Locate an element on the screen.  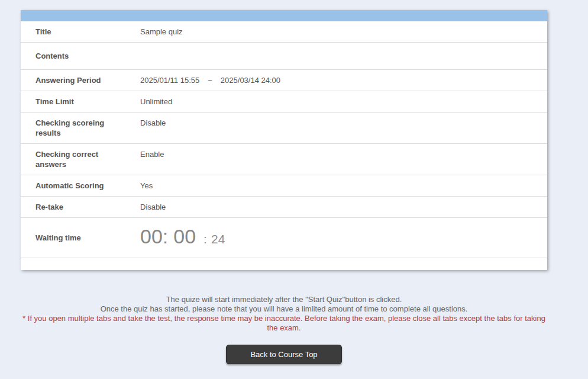
row-label: Checking scoreing results is located at coordinates (80, 128).